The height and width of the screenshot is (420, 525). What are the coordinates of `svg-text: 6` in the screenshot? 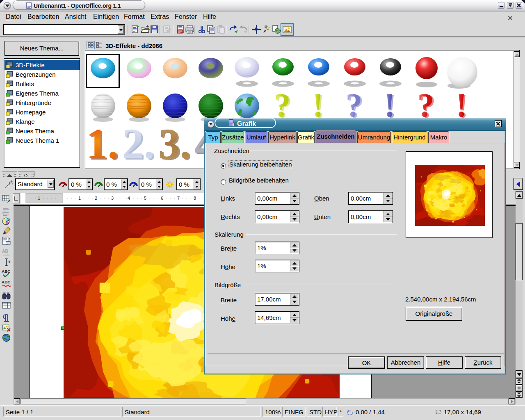 It's located at (162, 198).